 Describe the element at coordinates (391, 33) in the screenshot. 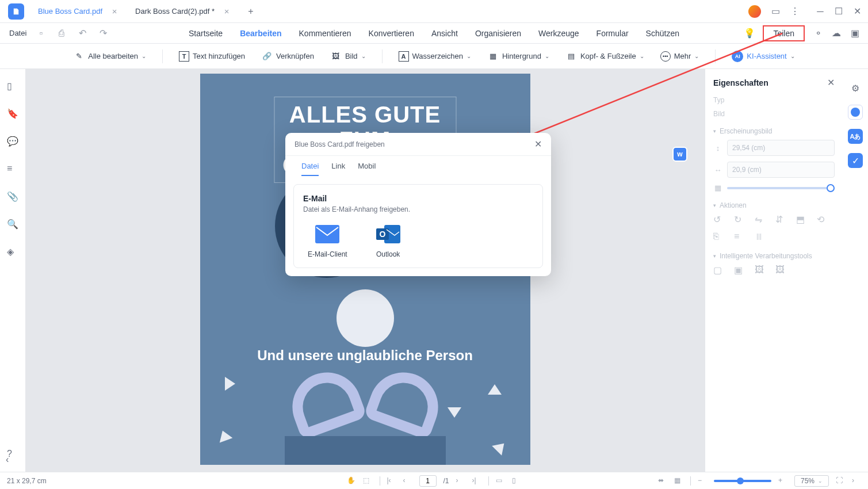

I see `menu-konvertieren: Konvertieren` at that location.